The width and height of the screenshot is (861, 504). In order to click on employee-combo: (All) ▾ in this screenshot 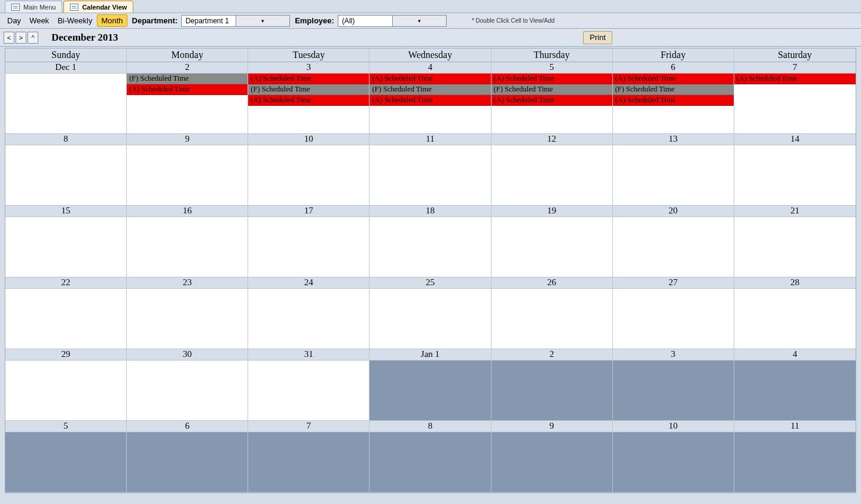, I will do `click(392, 21)`.